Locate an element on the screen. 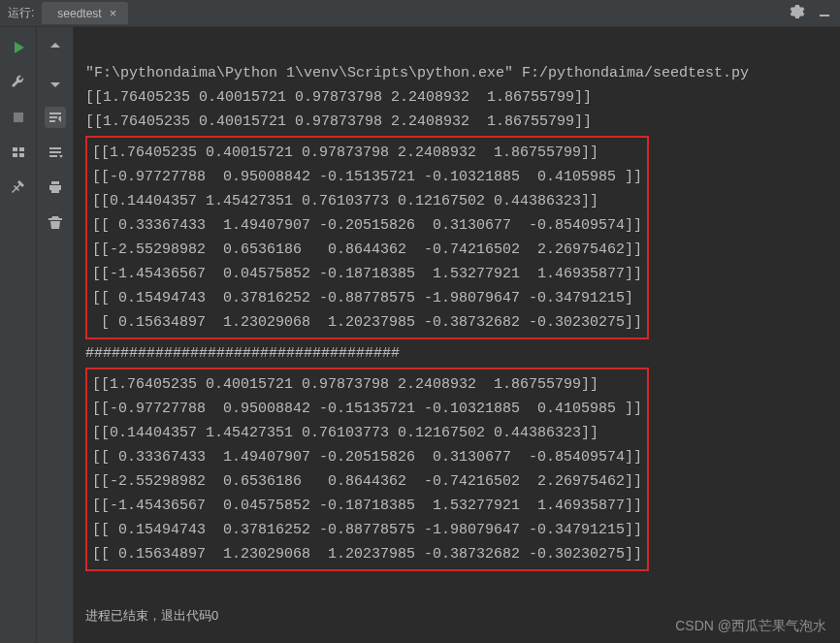  soft-wrap-icon is located at coordinates (55, 117).